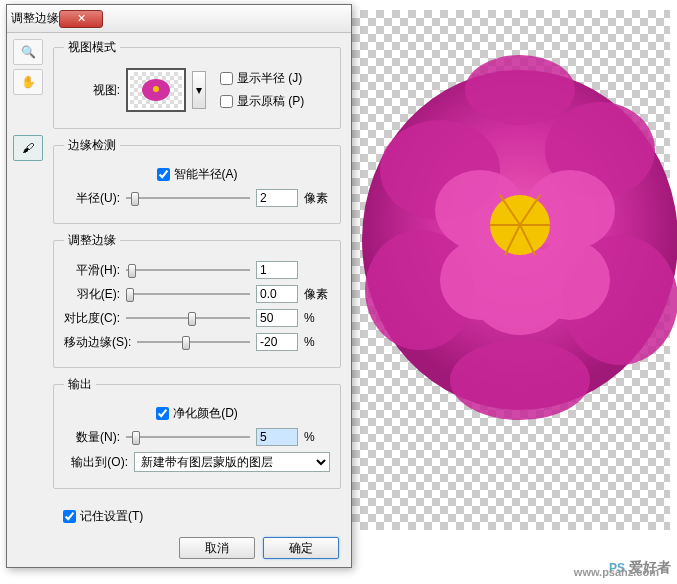 The height and width of the screenshot is (584, 677). Describe the element at coordinates (28, 52) in the screenshot. I see `magnifier-icon: 🔍` at that location.